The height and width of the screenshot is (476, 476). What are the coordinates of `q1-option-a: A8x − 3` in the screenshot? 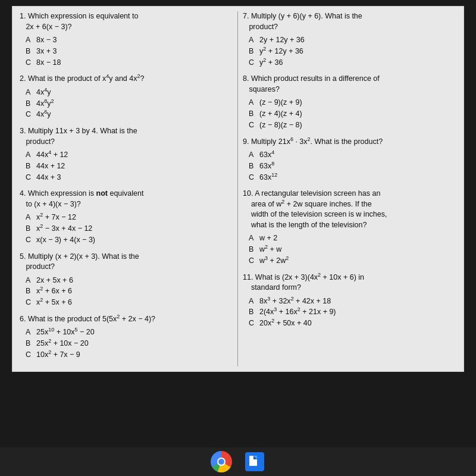 It's located at (129, 40).